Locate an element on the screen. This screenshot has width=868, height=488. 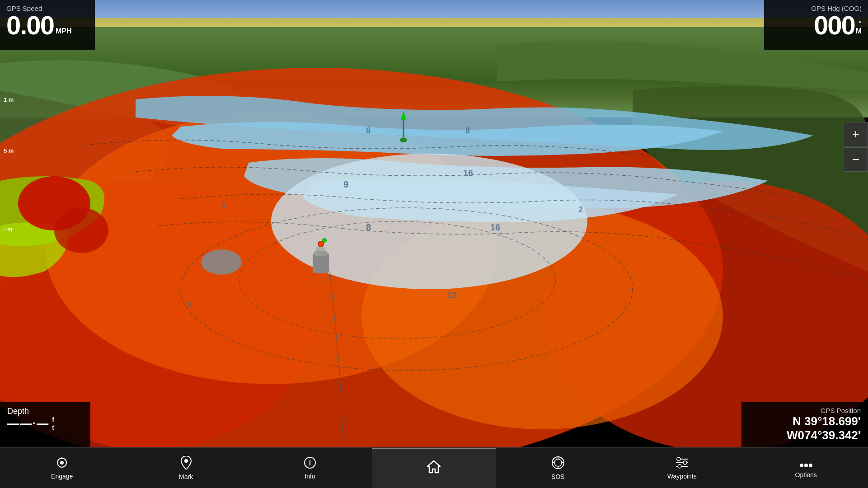
options-icon is located at coordinates (806, 464).